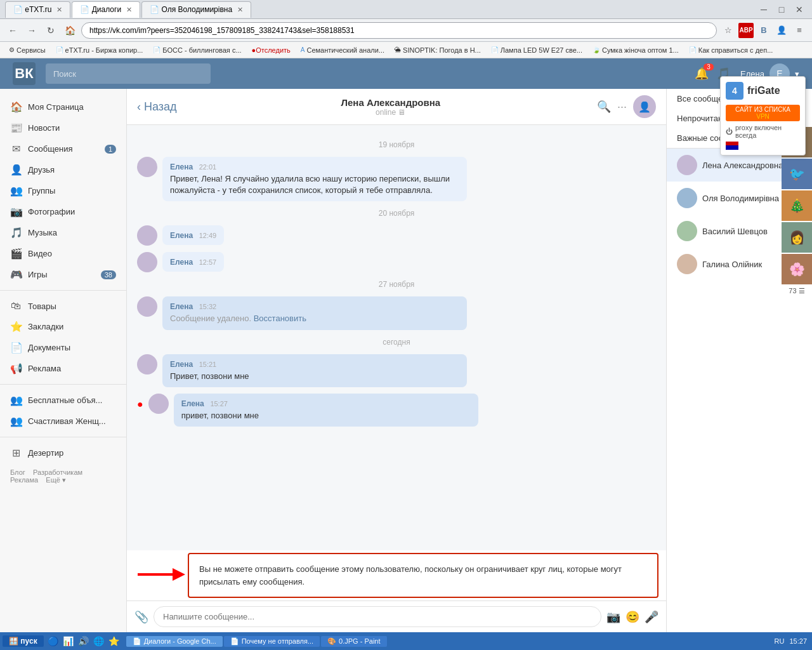 The width and height of the screenshot is (812, 650). Describe the element at coordinates (343, 50) in the screenshot. I see `bookmark-semantic: A Семантический анали...` at that location.